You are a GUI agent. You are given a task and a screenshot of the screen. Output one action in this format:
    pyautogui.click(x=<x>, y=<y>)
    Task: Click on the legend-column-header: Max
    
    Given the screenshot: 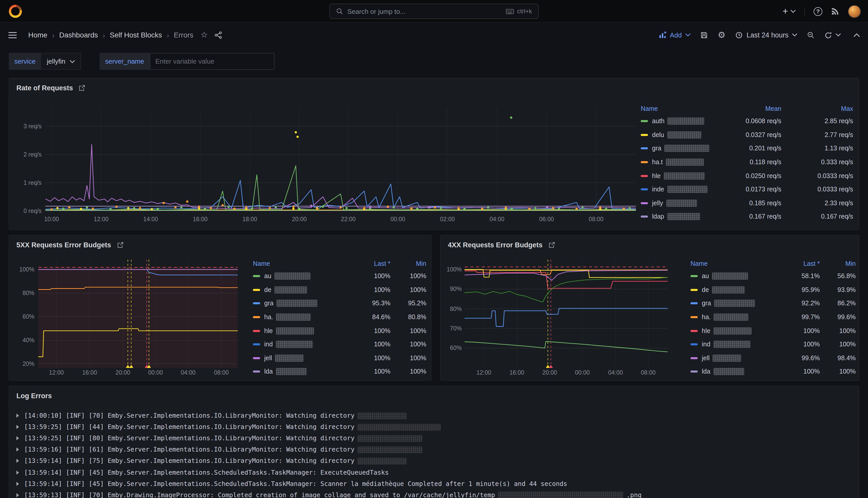 What is the action you would take?
    pyautogui.click(x=817, y=109)
    